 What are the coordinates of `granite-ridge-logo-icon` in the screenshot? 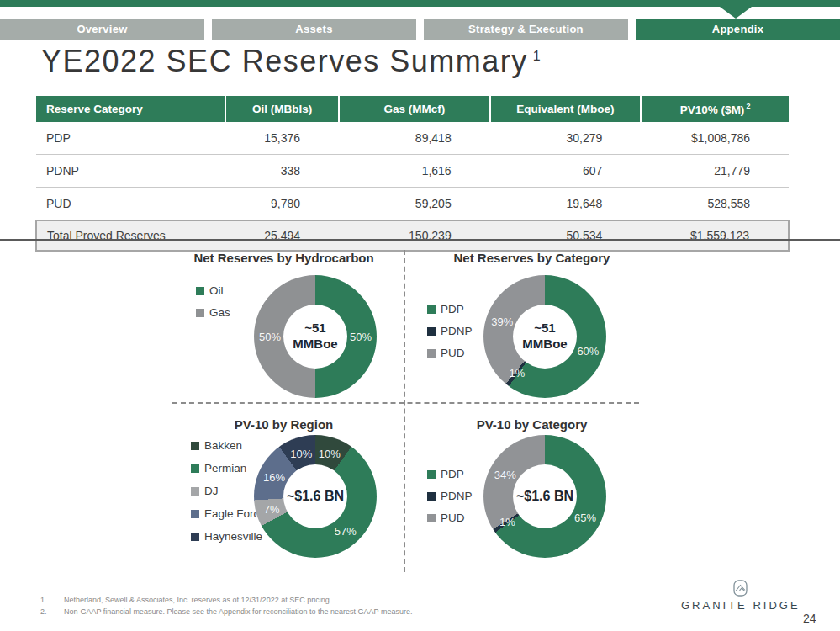 It's located at (740, 588).